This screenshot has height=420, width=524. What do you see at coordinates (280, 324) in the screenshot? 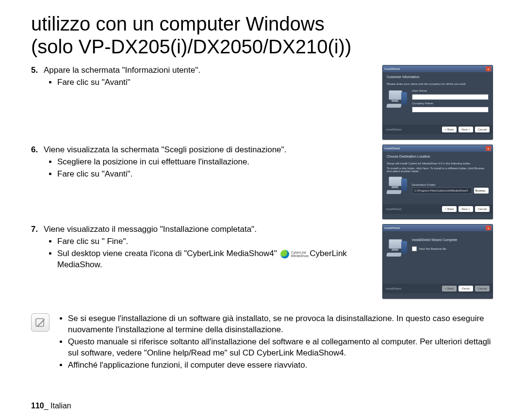
I see `note-1: Se si esegue l'installazione di un softw…` at bounding box center [280, 324].